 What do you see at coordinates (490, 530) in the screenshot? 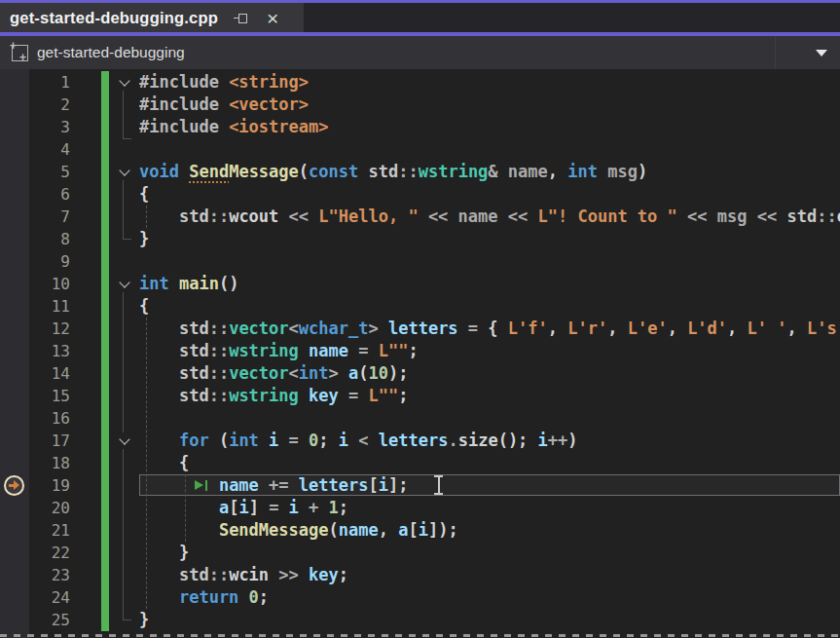
I see `code-text: SendMessage(name, a[i]);` at bounding box center [490, 530].